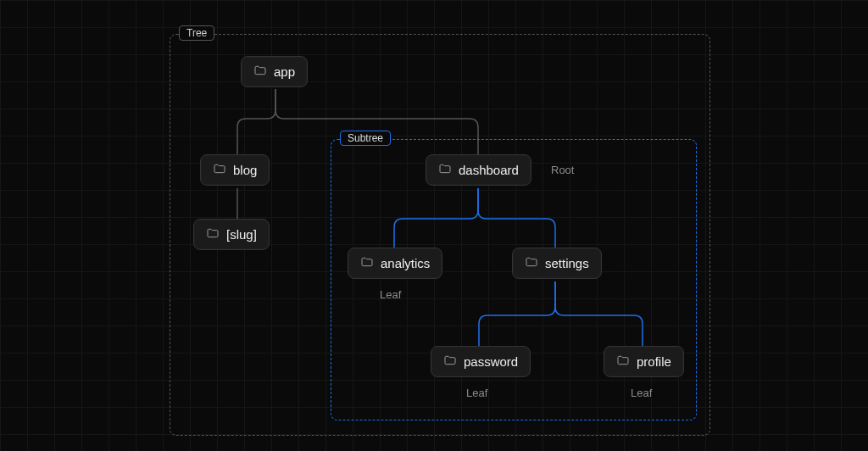  I want to click on subtree-label: Subtree, so click(365, 138).